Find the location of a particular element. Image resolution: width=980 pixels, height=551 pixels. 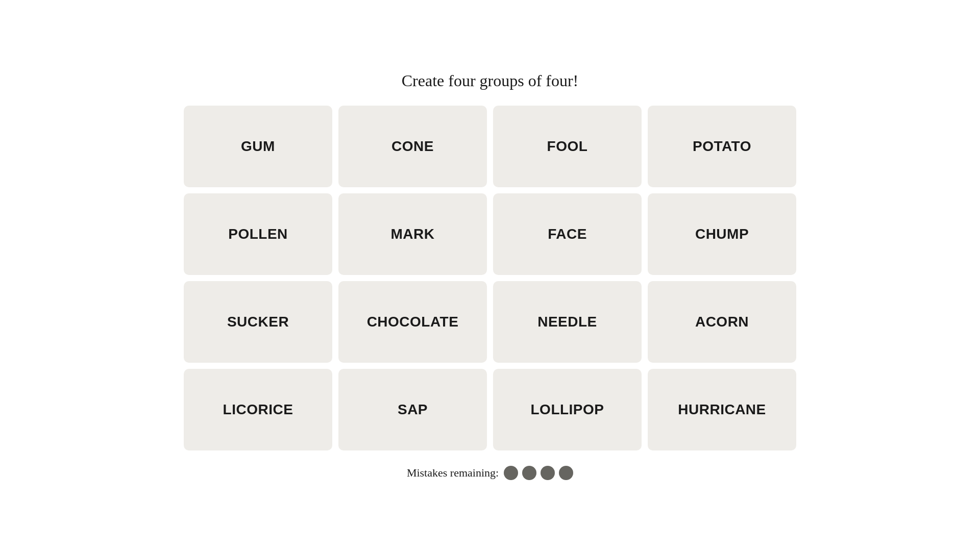

tile-licorice: LICORICE is located at coordinates (258, 410).